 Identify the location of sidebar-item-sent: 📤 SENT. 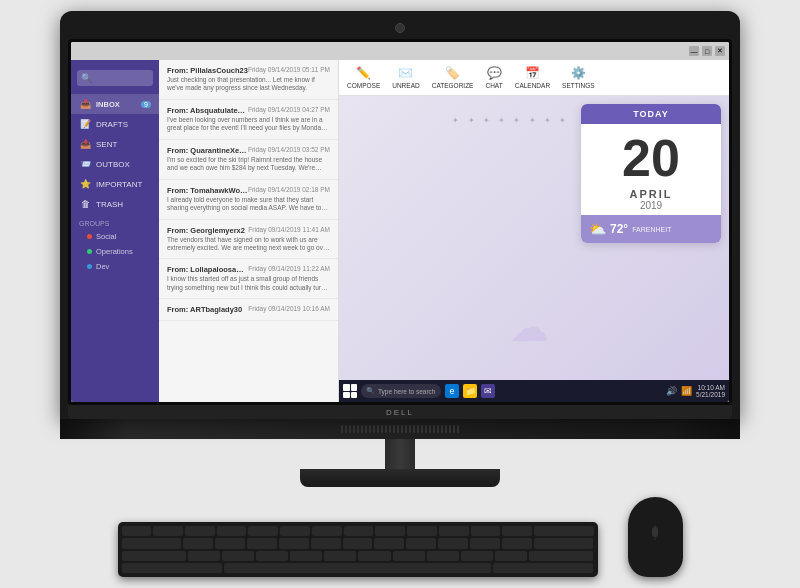
(115, 144).